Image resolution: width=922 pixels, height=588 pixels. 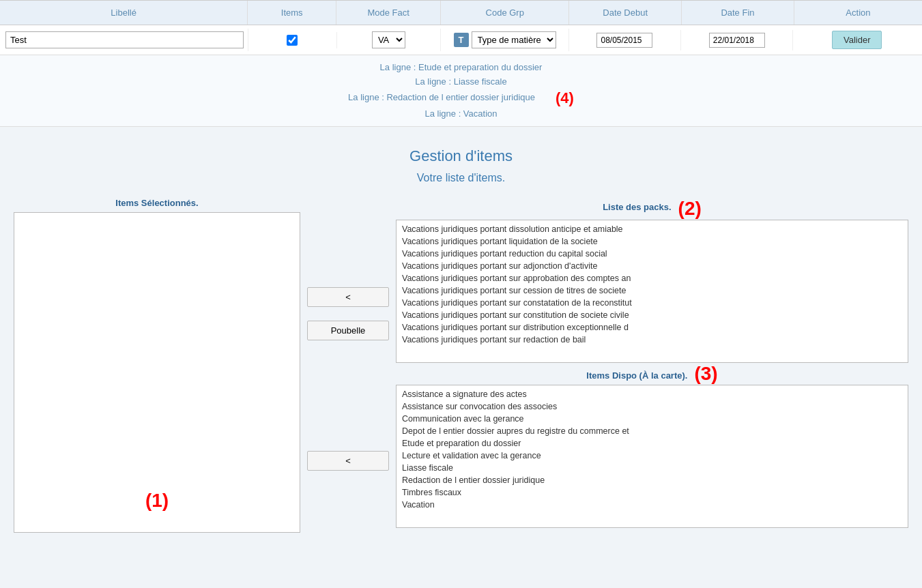 What do you see at coordinates (348, 461) in the screenshot?
I see `add-from-dispo-button: <` at bounding box center [348, 461].